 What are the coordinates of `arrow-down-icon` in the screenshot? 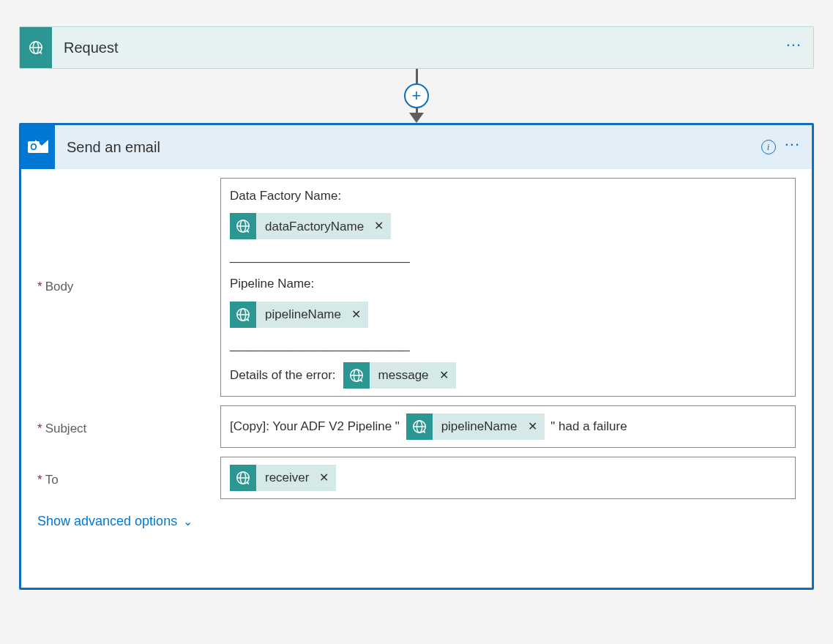 It's located at (416, 118).